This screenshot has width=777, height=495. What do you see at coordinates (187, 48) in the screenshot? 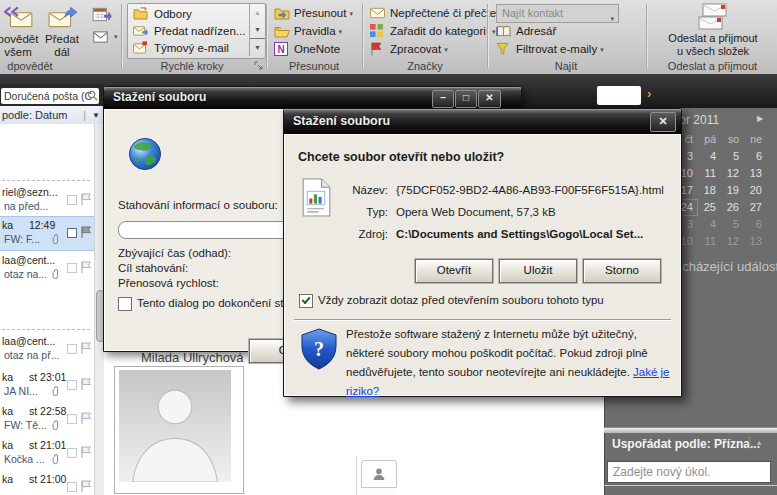
I see `quick-step-tymovy-email: Týmový e-mail` at bounding box center [187, 48].